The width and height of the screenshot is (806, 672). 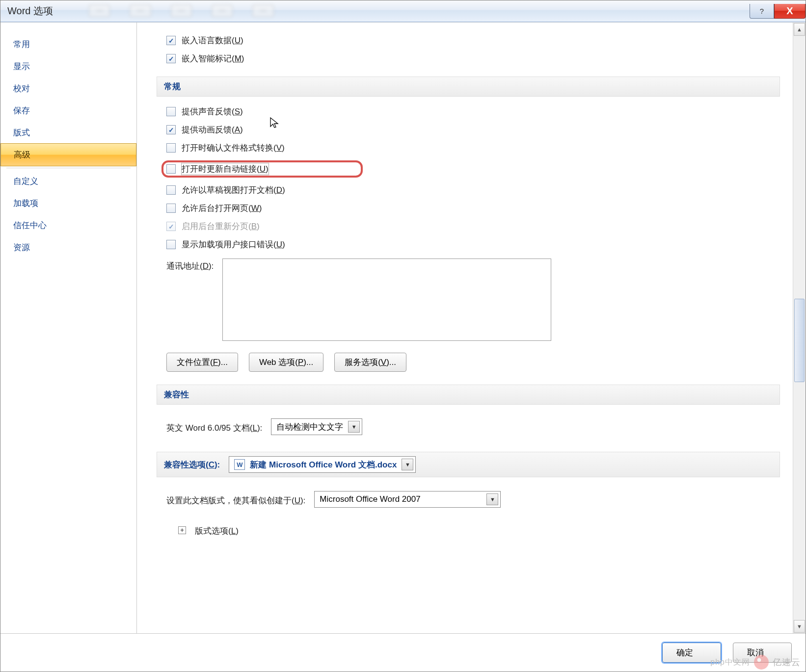 What do you see at coordinates (468, 148) in the screenshot?
I see `confirm-conversion-row: 打开时确认文件格式转换(V)` at bounding box center [468, 148].